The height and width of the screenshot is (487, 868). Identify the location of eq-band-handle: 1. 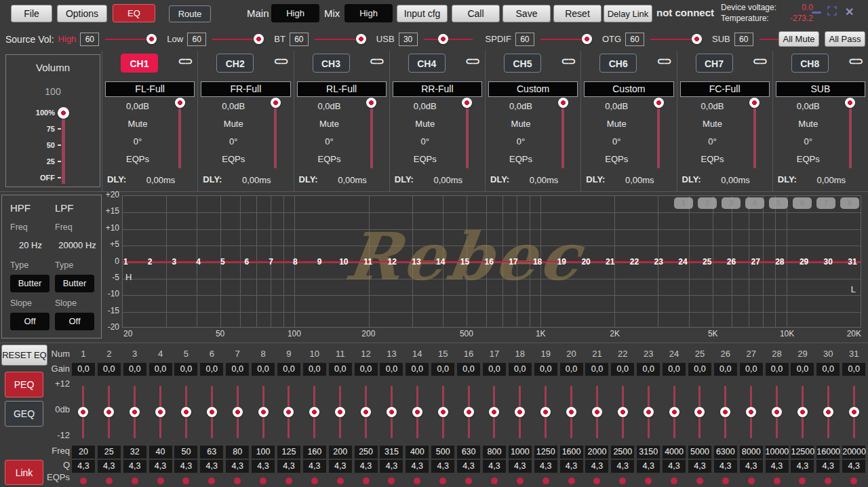
(126, 262).